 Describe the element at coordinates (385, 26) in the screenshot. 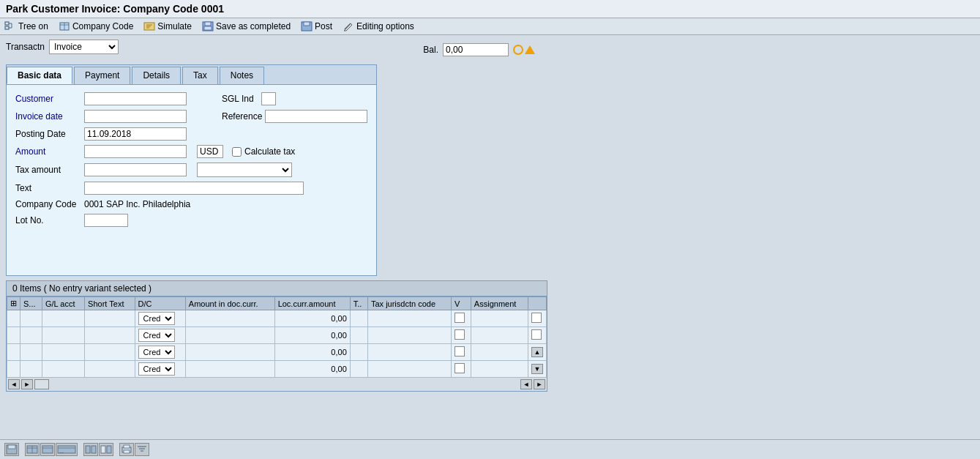

I see `editing-options-label: Editing options` at that location.